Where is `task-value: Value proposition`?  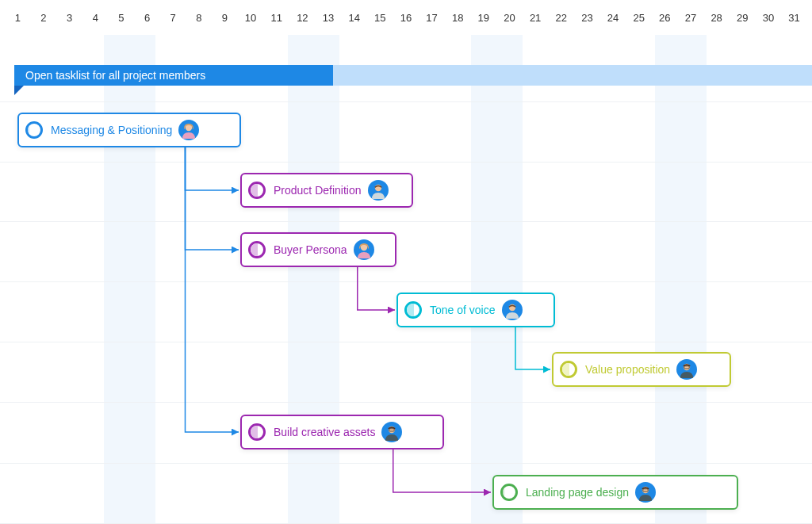
task-value: Value proposition is located at coordinates (642, 369).